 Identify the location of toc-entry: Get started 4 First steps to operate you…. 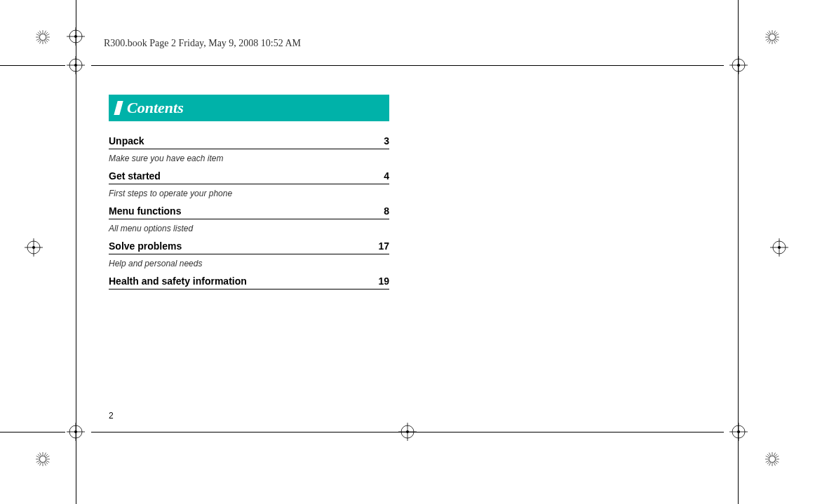
(249, 184).